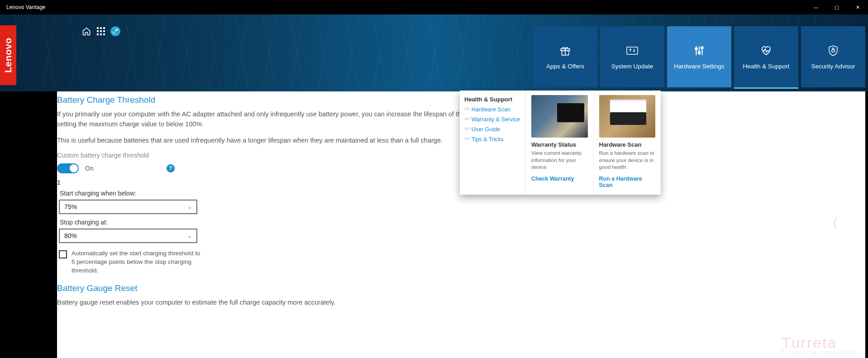 Image resolution: width=868 pixels, height=358 pixels. Describe the element at coordinates (699, 66) in the screenshot. I see `nav-label: Hardware Settings` at that location.